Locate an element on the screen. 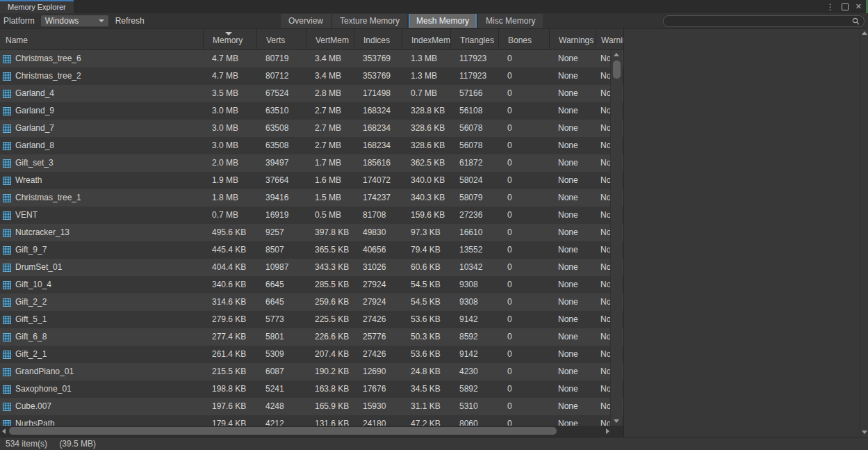 This screenshot has width=868, height=450. column-header-indices: Indices is located at coordinates (378, 39).